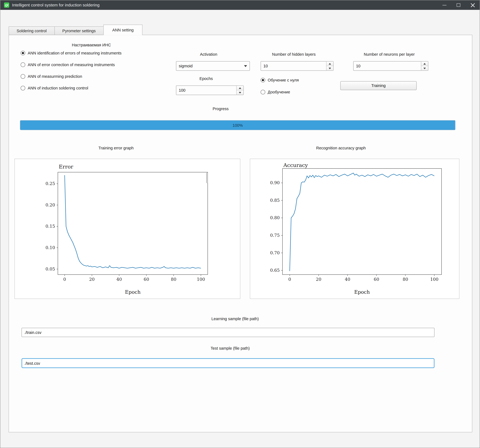  What do you see at coordinates (209, 54) in the screenshot?
I see `activation-label: Activation` at bounding box center [209, 54].